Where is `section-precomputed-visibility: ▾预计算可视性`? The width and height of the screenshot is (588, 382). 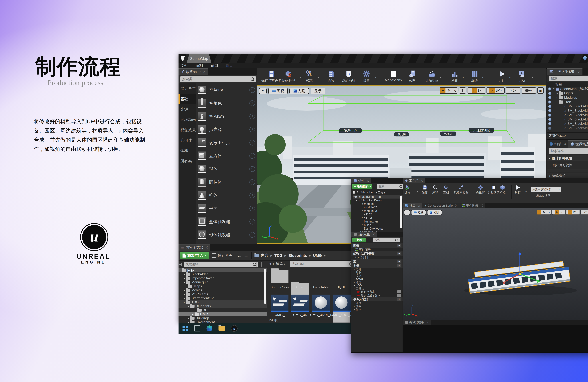 section-precomputed-visibility: ▾预计算可视性 is located at coordinates (568, 158).